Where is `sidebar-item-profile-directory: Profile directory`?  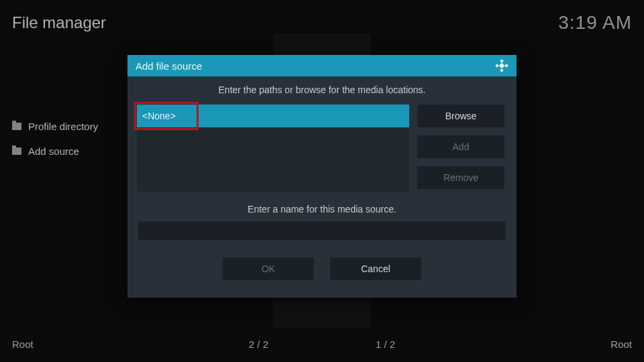
sidebar-item-profile-directory: Profile directory is located at coordinates (72, 126).